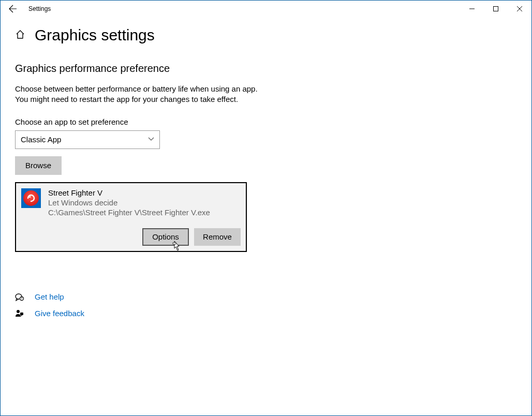 The height and width of the screenshot is (416, 532). I want to click on maximize-button, so click(496, 9).